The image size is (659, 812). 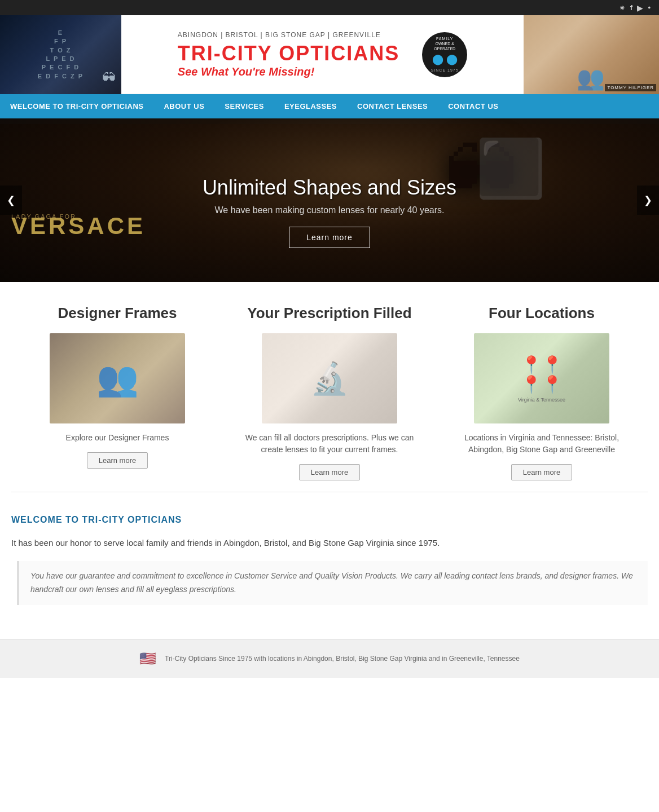 I want to click on badge-line3: OPERATED, so click(x=445, y=48).